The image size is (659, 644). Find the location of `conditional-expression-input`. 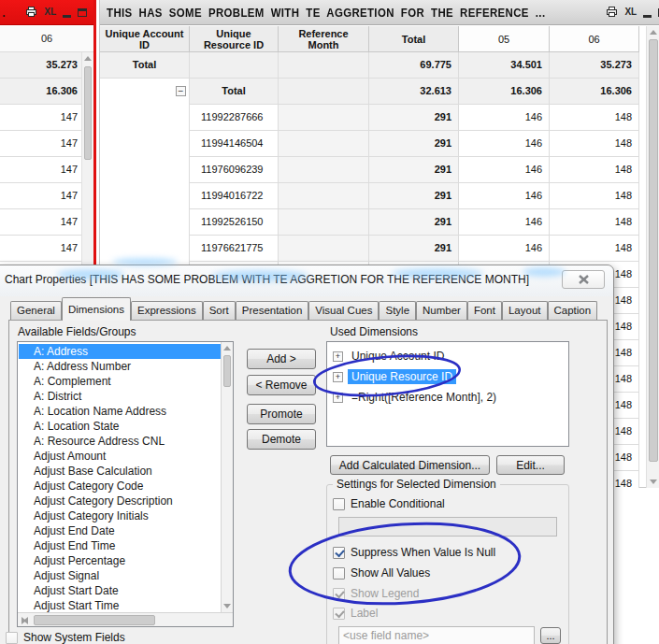

conditional-expression-input is located at coordinates (448, 527).